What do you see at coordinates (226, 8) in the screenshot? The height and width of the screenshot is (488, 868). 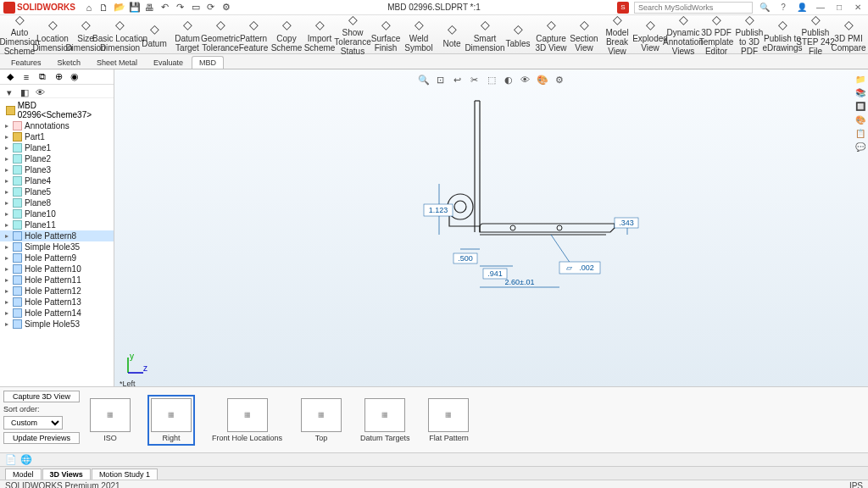 I see `options-icon: ⚙` at bounding box center [226, 8].